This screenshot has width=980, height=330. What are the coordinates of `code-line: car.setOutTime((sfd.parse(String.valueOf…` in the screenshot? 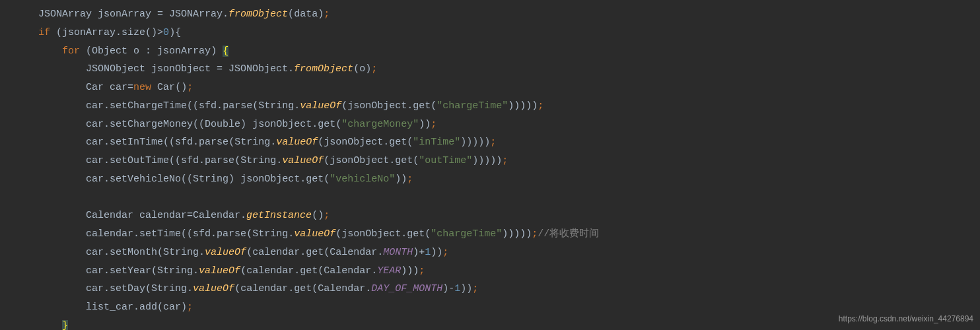 It's located at (509, 161).